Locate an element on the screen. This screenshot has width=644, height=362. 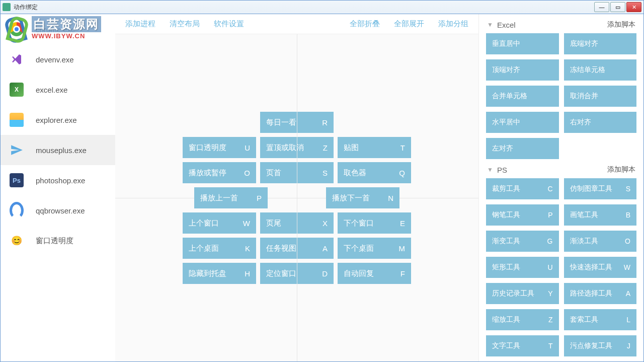
script-btn-0-4: 合并单元格 is located at coordinates (522, 96).